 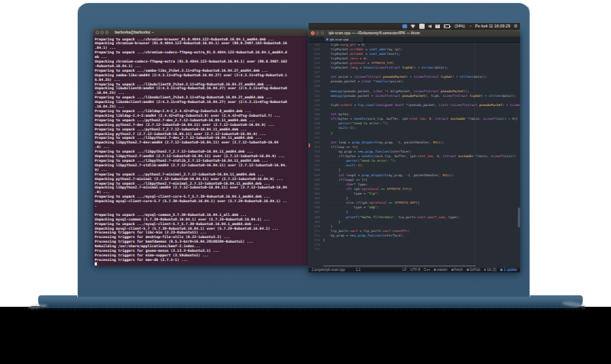 I want to click on atom-status-bar: 2.projekt/ipk-scan.cpp 1:1 LFUTF-8C++mas…, so click(x=414, y=270).